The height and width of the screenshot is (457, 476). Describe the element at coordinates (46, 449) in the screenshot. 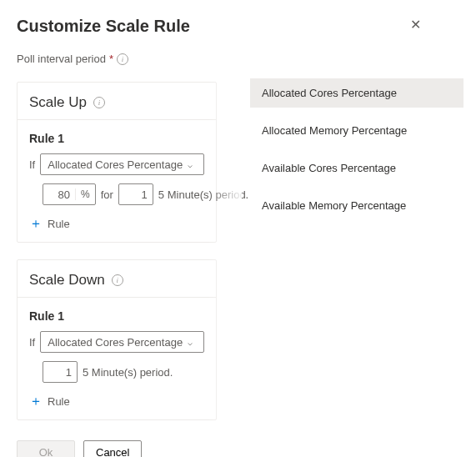

I see `ok-button: Ok` at that location.